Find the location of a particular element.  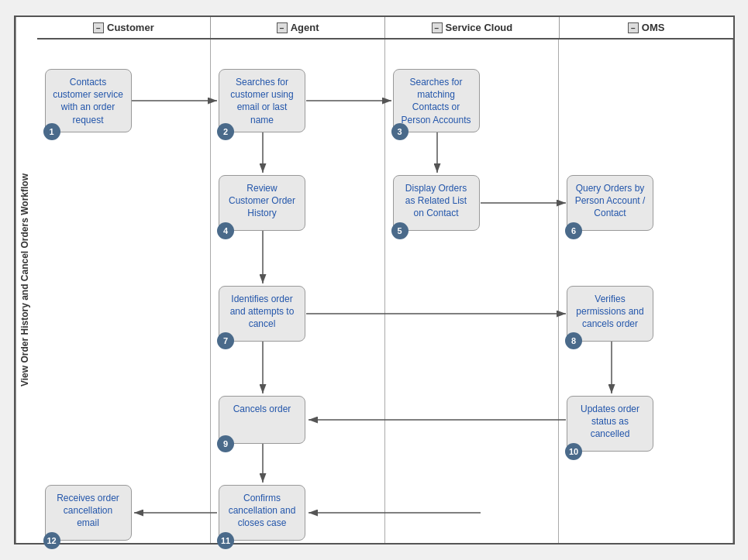

header-service-cloud: − Service Cloud is located at coordinates (473, 28).